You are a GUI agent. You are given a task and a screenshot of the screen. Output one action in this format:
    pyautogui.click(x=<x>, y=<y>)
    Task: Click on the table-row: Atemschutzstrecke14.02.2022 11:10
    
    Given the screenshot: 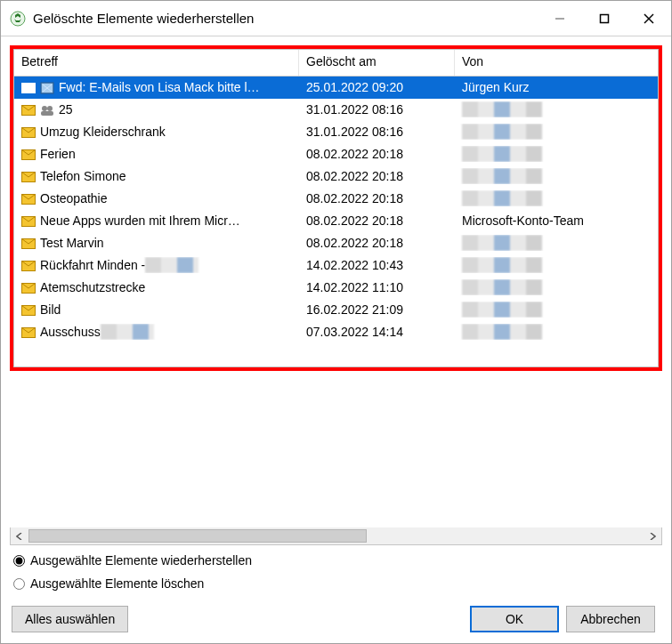 What is the action you would take?
    pyautogui.click(x=336, y=288)
    